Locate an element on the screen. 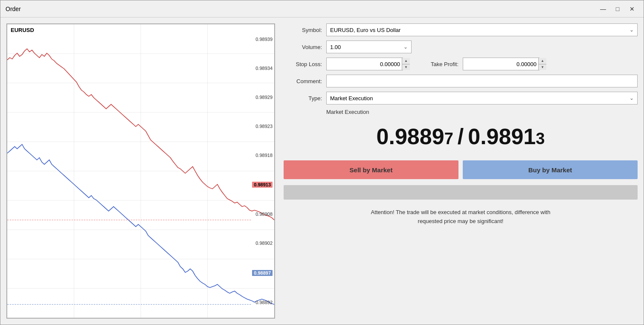 The width and height of the screenshot is (644, 325). stop-loss-label: Stop Loss: is located at coordinates (303, 64).